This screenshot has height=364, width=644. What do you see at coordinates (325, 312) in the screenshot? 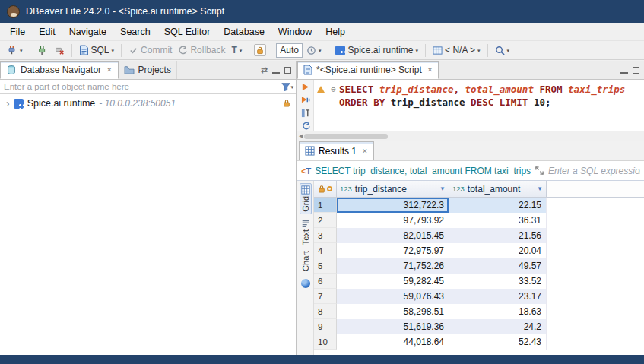
I see `row-number: 8` at bounding box center [325, 312].